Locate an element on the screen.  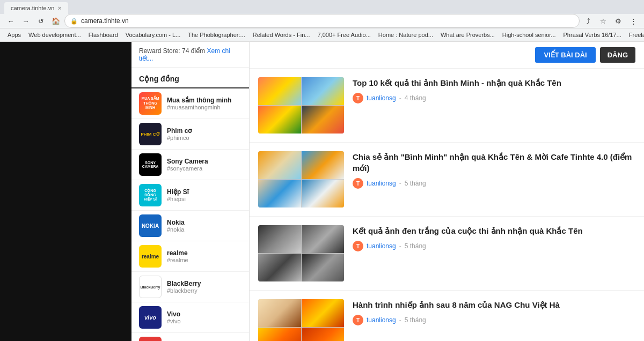
bookmark-phrasal: Phrasal Verbs 16/17... is located at coordinates (592, 35).